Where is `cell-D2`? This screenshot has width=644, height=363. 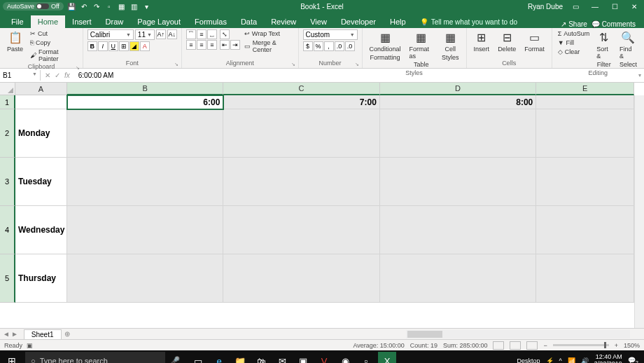 cell-D2 is located at coordinates (458, 133).